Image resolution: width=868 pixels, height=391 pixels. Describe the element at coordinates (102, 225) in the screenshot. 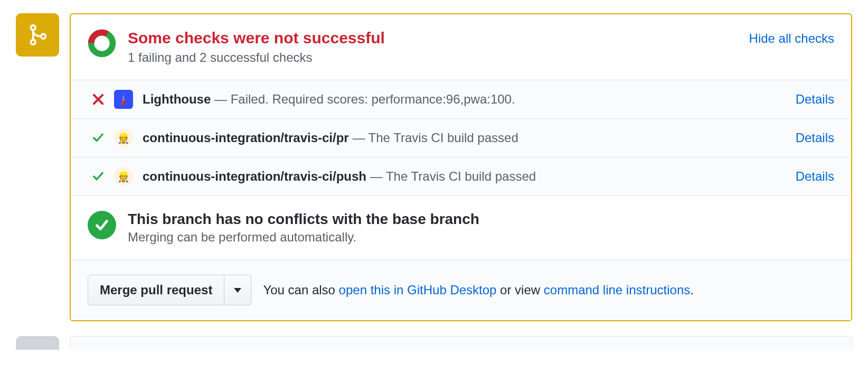

I see `success-check-icon` at that location.